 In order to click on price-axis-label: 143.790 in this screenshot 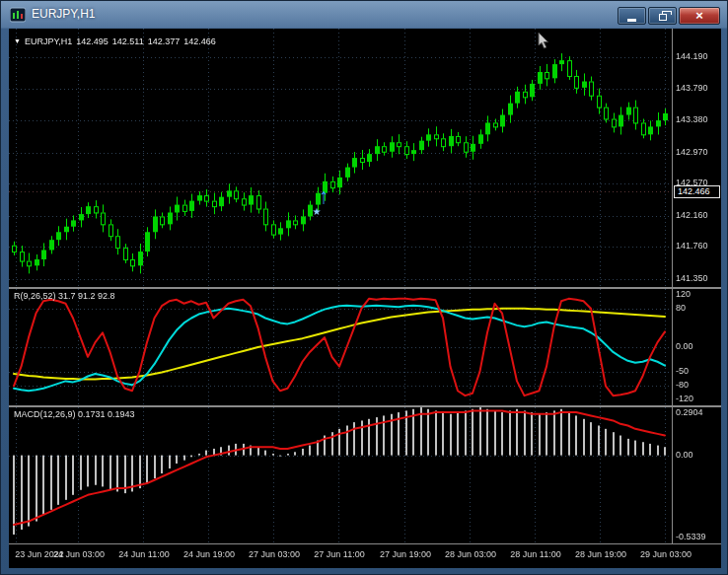, I will do `click(692, 88)`.